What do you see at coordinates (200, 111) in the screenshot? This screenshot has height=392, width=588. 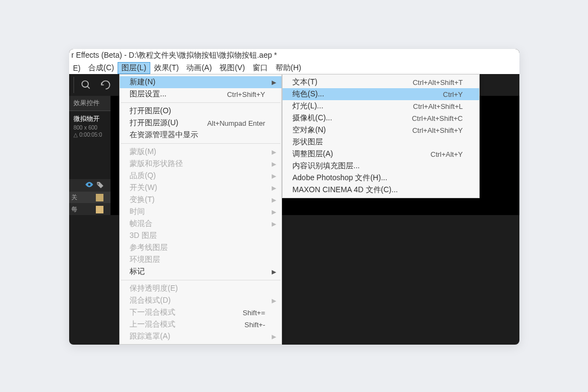 I see `layer-menu-item: 打开图层(O)` at bounding box center [200, 111].